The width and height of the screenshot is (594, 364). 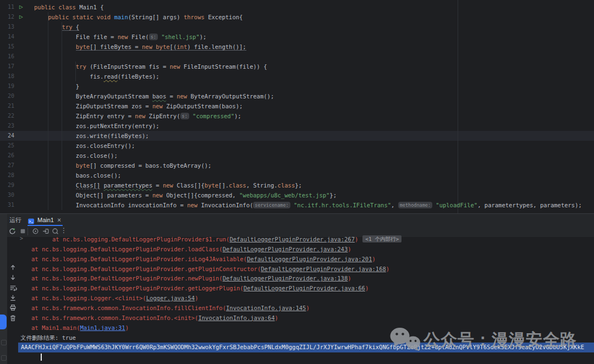 I want to click on tab-label: Main1, so click(x=46, y=220).